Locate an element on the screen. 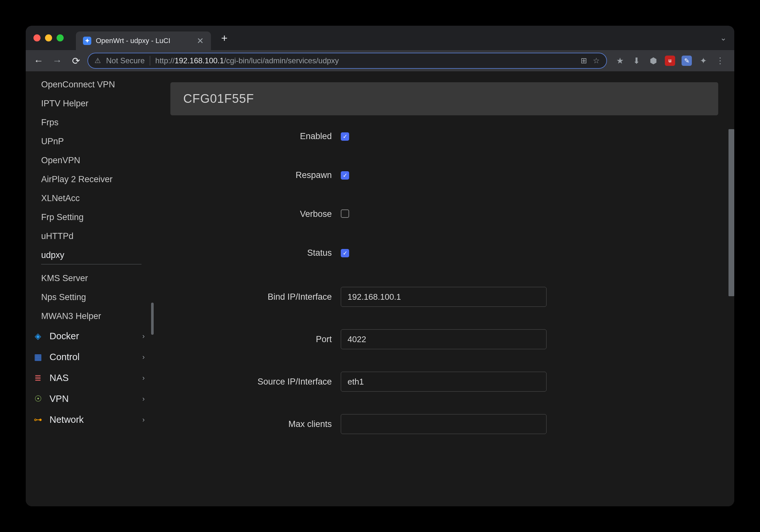  new-tab-button: + is located at coordinates (224, 38).